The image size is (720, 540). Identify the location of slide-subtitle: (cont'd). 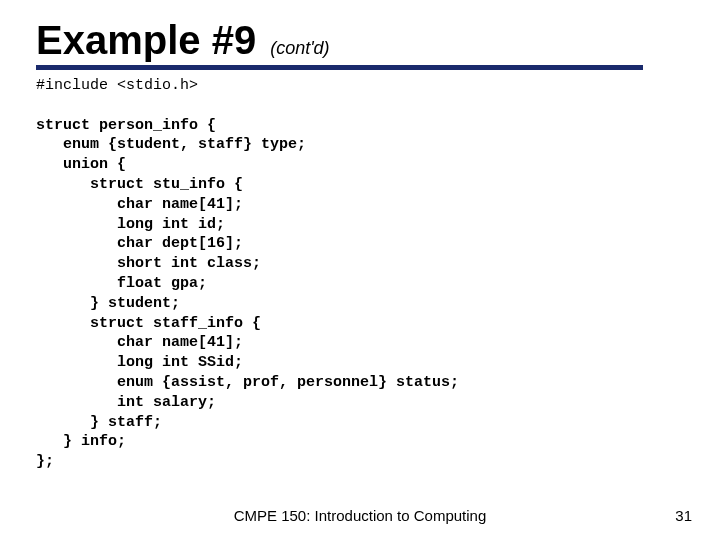
(300, 48).